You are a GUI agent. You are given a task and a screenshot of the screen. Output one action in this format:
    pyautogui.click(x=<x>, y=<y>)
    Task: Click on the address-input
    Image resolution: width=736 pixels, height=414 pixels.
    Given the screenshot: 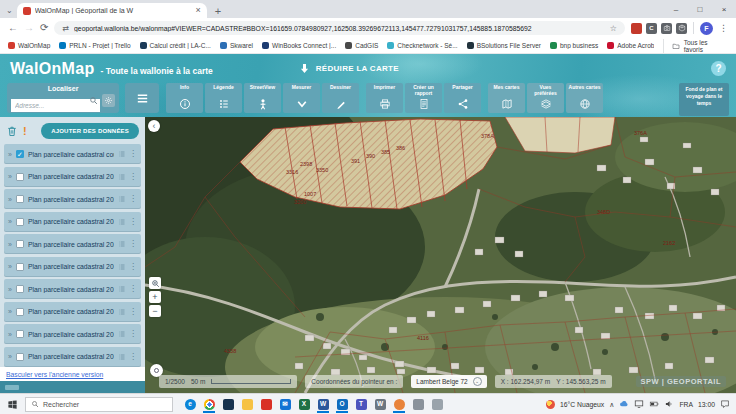 What is the action you would take?
    pyautogui.click(x=56, y=106)
    